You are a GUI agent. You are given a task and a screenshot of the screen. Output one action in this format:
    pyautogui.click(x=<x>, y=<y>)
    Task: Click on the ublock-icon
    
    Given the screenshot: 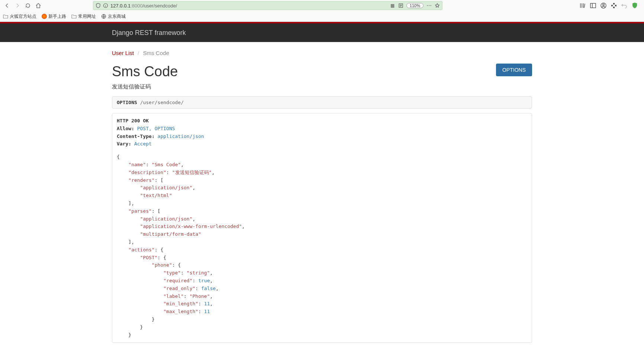 What is the action you would take?
    pyautogui.click(x=635, y=6)
    